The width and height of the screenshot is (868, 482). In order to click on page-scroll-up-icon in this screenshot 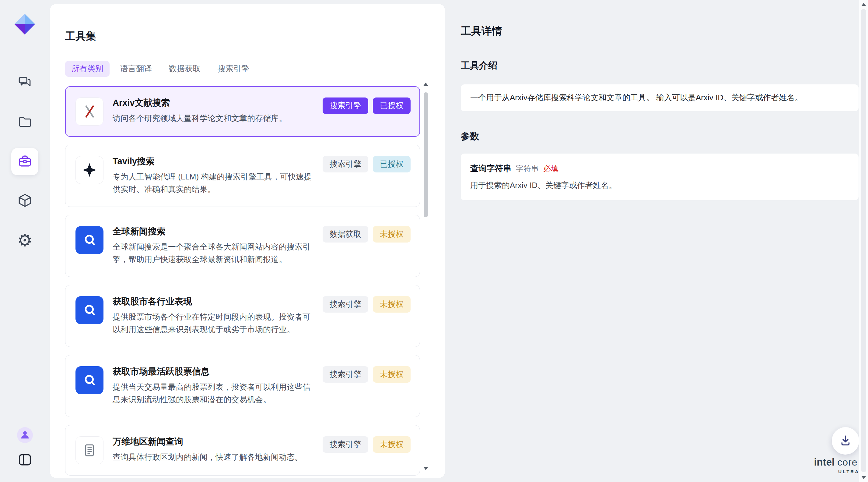, I will do `click(864, 4)`.